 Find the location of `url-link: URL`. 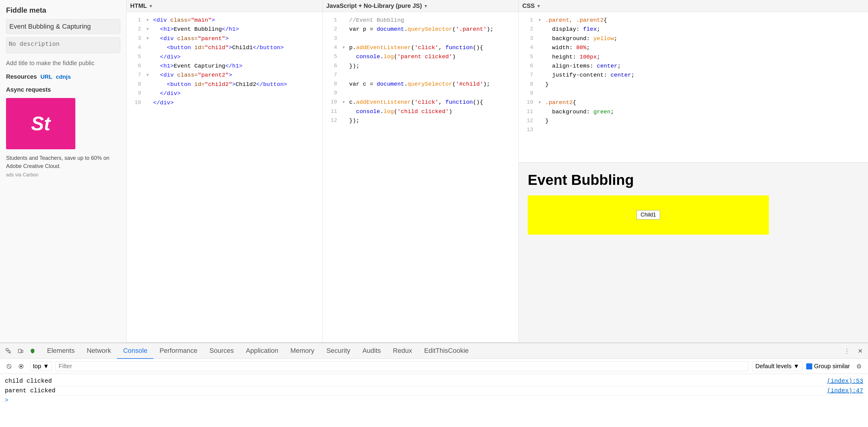

url-link: URL is located at coordinates (46, 77).